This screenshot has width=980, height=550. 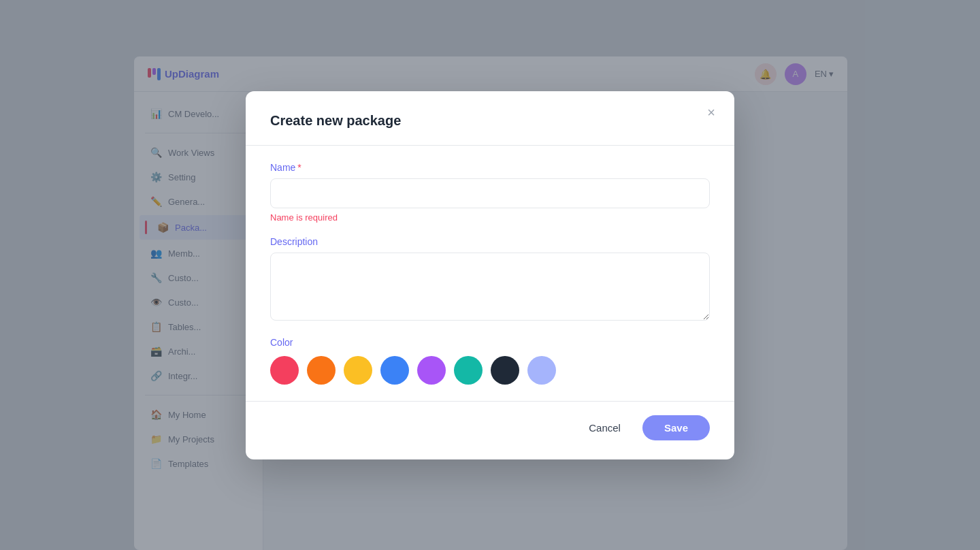 I want to click on description-field-group: Description, so click(x=490, y=280).